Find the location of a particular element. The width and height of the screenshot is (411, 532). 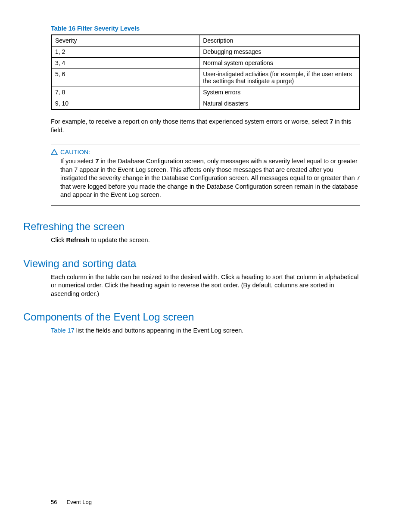

text: Click is located at coordinates (59, 240).